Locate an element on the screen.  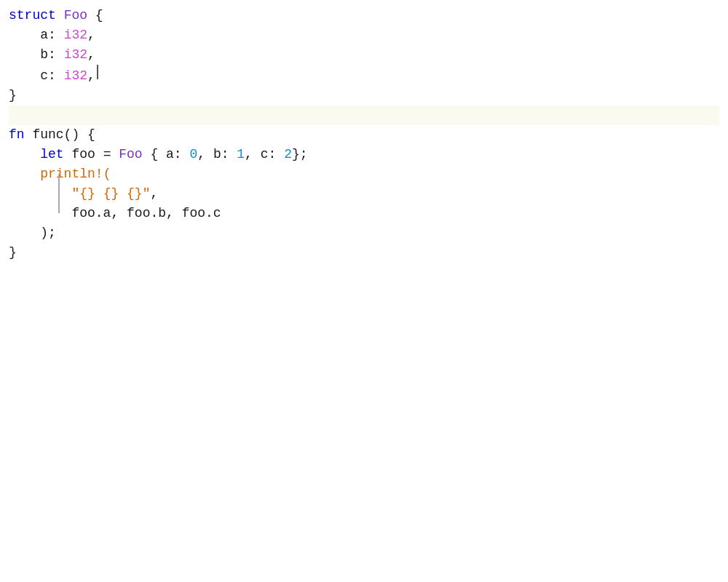
line-fn-close: } is located at coordinates (364, 253).